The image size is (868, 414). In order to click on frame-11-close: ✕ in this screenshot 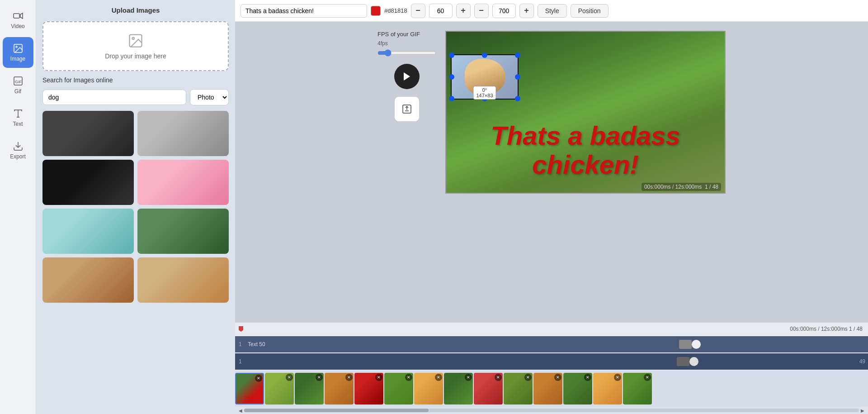, I will do `click(558, 377)`.